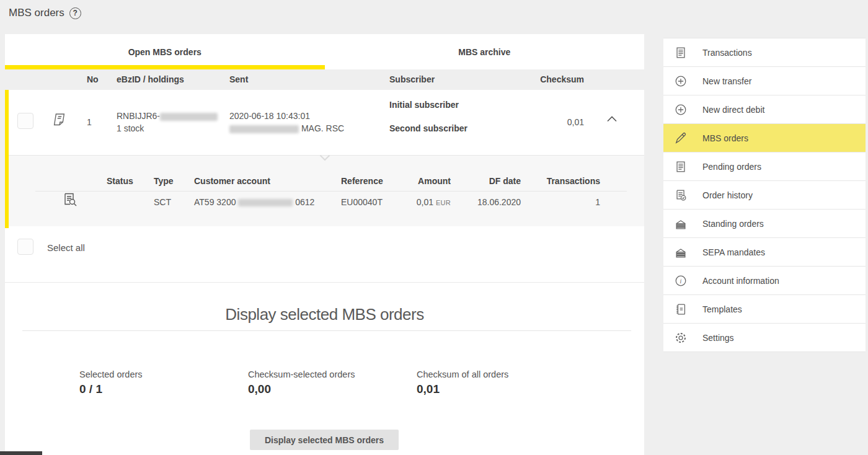 The width and height of the screenshot is (868, 455). I want to click on sidebar-item-label: Account information, so click(741, 281).